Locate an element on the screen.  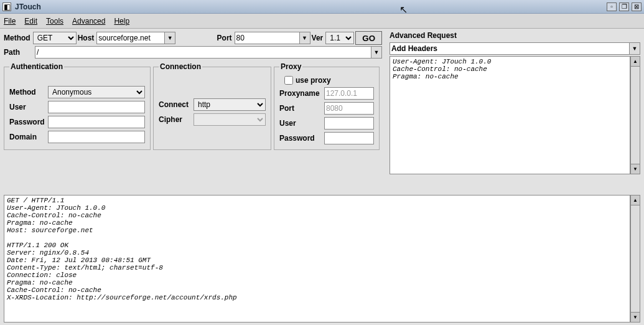
proxy-legend: Proxy is located at coordinates (291, 67).